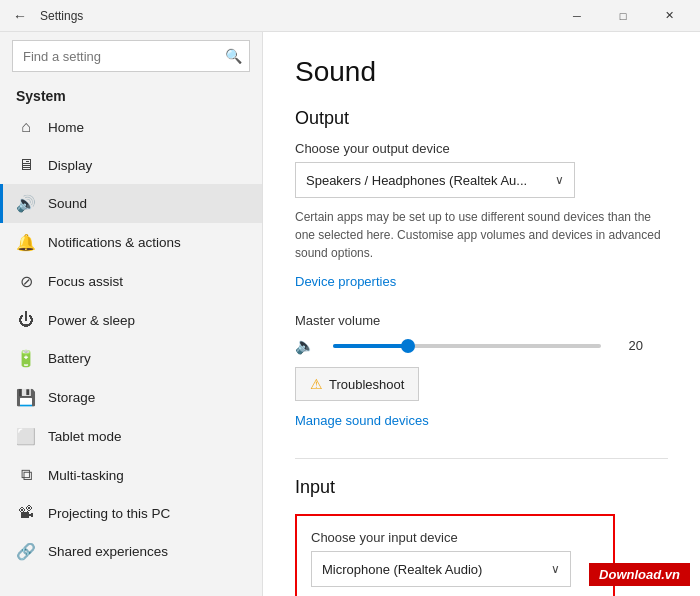  What do you see at coordinates (26, 475) in the screenshot?
I see `sidebar-icon-multitasking: ⧉` at bounding box center [26, 475].